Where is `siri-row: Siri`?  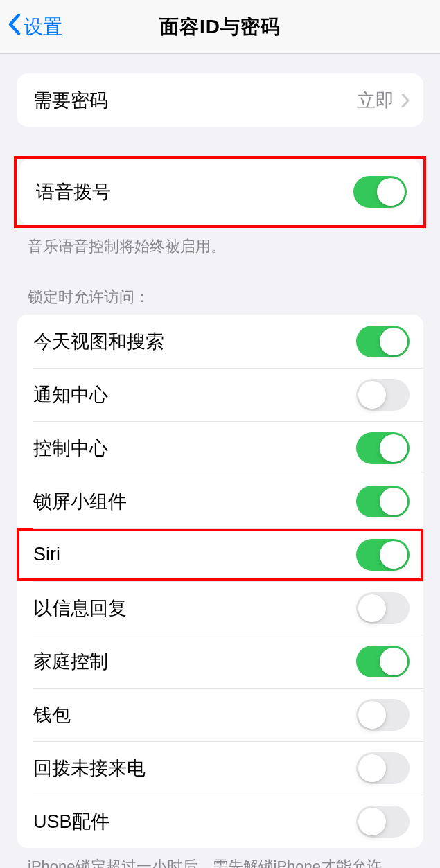 siri-row: Siri is located at coordinates (220, 554).